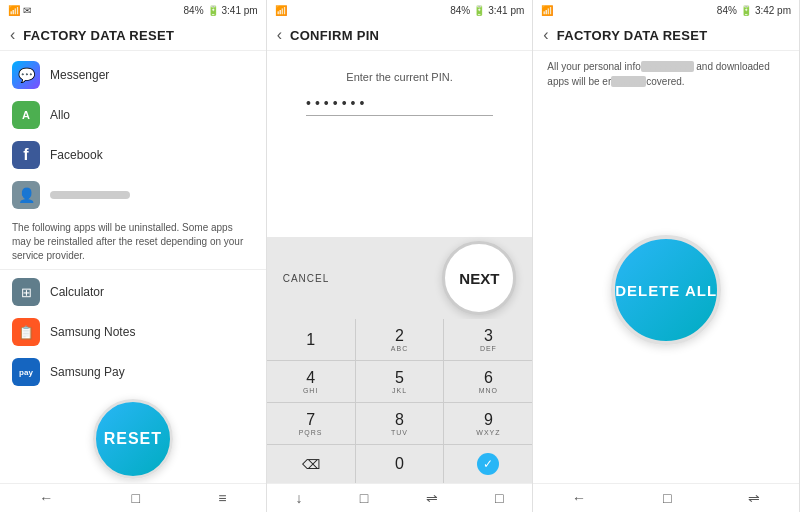  What do you see at coordinates (579, 498) in the screenshot?
I see `nav-back-3: ←` at bounding box center [579, 498].